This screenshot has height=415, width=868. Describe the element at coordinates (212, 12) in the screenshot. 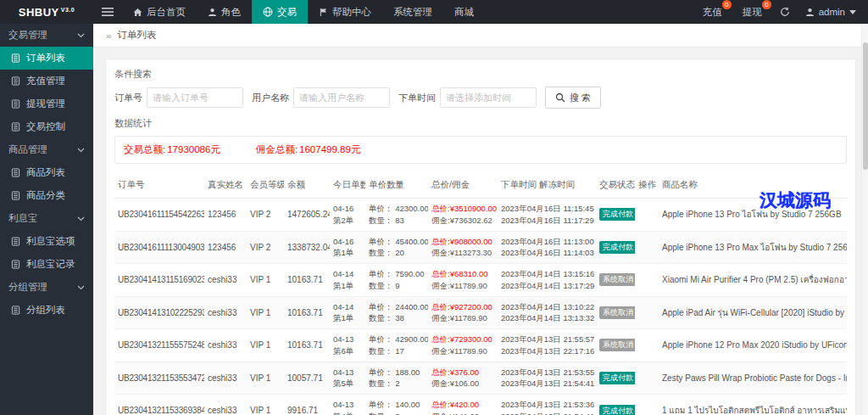

I see `user-icon` at that location.